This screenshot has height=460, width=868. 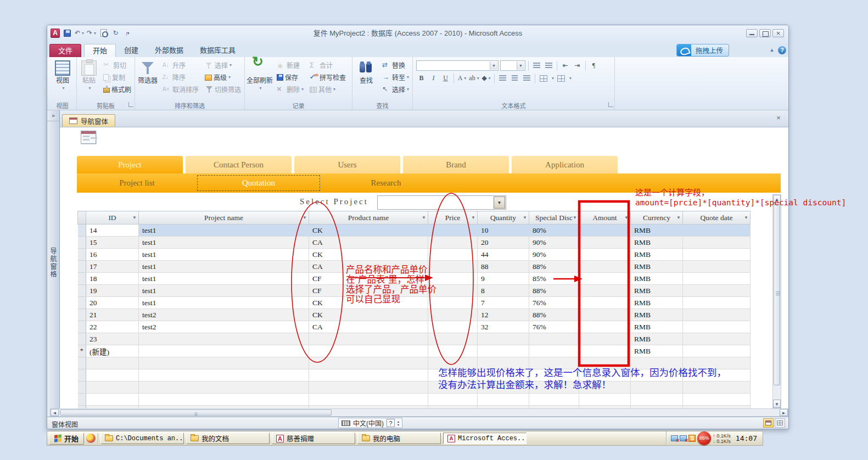 What do you see at coordinates (328, 65) in the screenshot?
I see `ribbon-button-合计: 合计` at bounding box center [328, 65].